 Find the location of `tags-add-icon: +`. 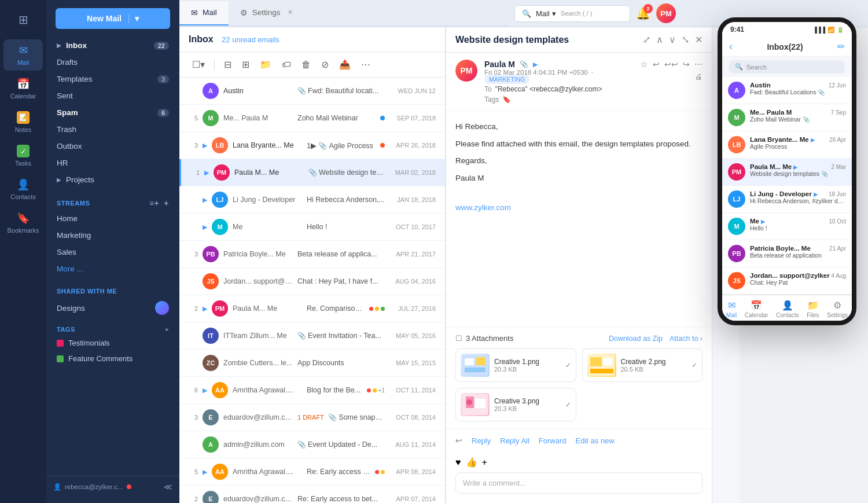

tags-add-icon: + is located at coordinates (167, 329).